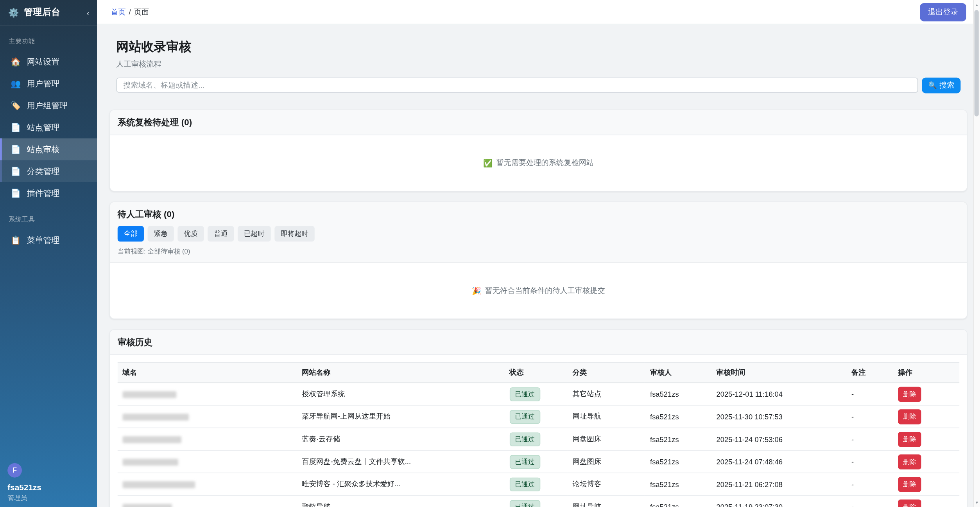 This screenshot has height=507, width=980. Describe the element at coordinates (48, 193) in the screenshot. I see `sidebar-item: 📄插件管理` at that location.